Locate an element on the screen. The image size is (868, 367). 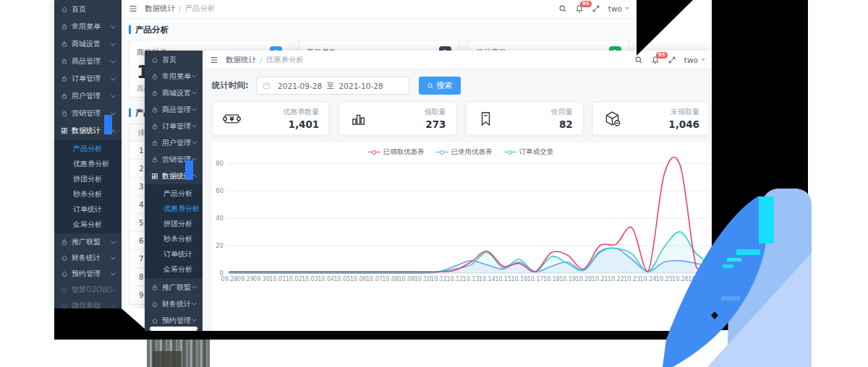
front-navbar: 数据统计 / 优惠券分析 95 two is located at coordinates (457, 60).